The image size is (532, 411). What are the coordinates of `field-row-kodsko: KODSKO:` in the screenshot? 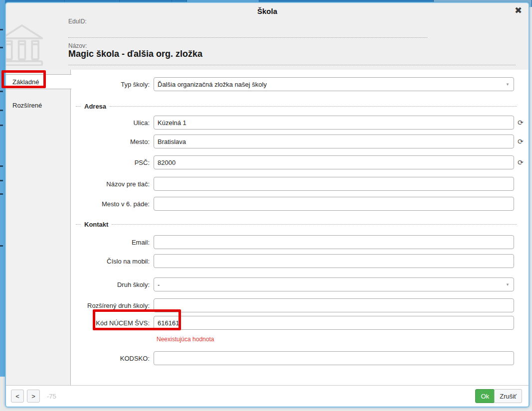 It's located at (292, 358).